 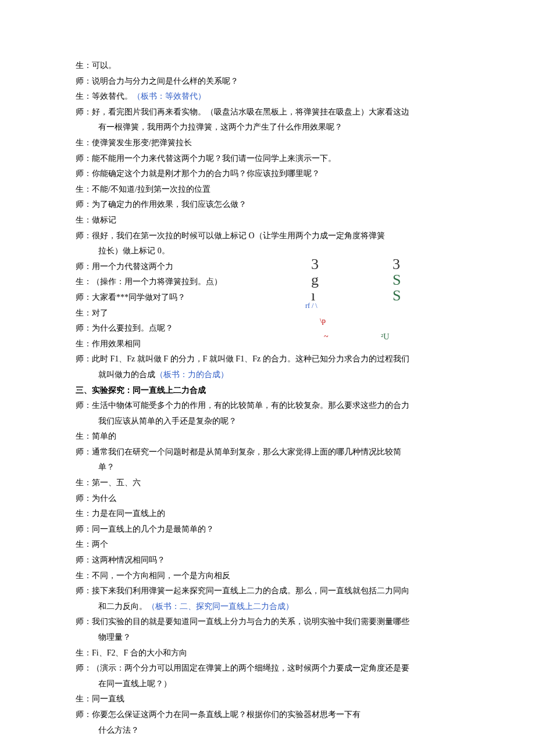 What do you see at coordinates (270, 267) in the screenshot?
I see `dialogue-line: 师：用一个力代替这两个力` at bounding box center [270, 267].